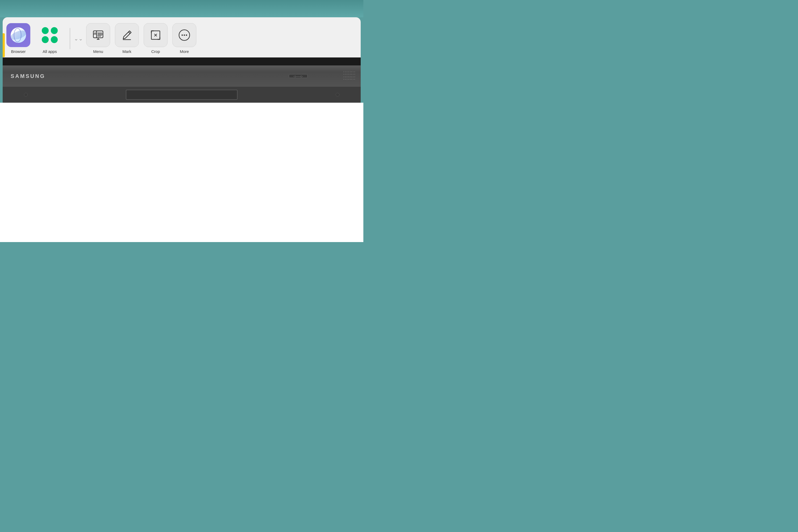 This screenshot has width=798, height=532. I want to click on black-separator-bar, so click(182, 61).